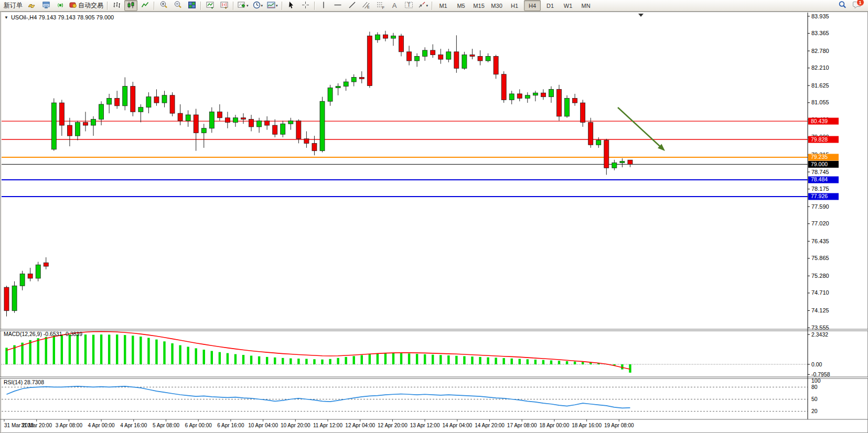 The height and width of the screenshot is (433, 868). Describe the element at coordinates (338, 5) in the screenshot. I see `horizontal-line-tool-button` at that location.